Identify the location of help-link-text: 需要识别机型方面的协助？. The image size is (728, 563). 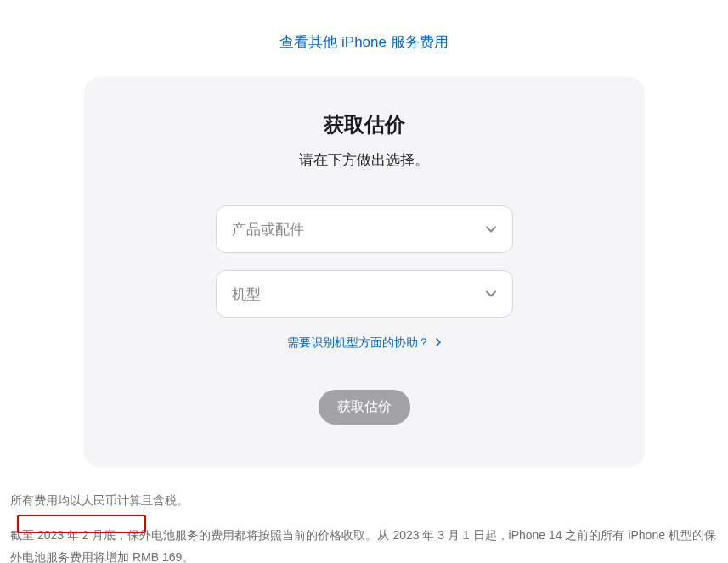
(358, 342).